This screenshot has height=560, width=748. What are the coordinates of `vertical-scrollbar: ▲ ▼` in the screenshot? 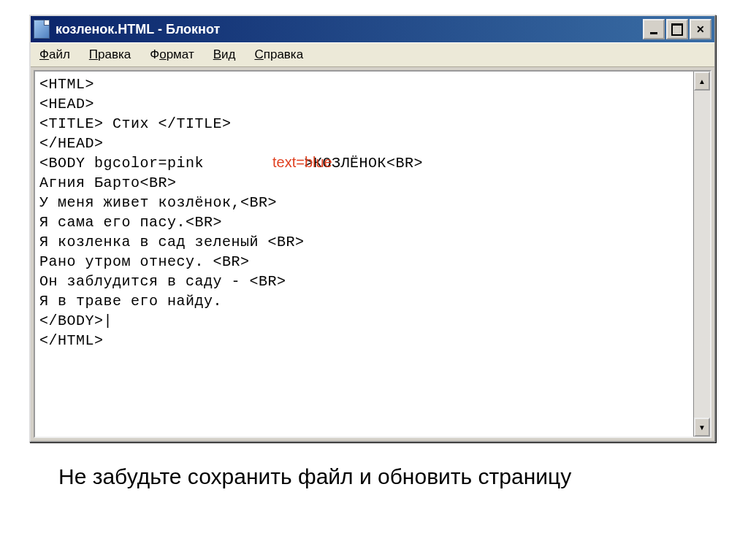 It's located at (701, 254).